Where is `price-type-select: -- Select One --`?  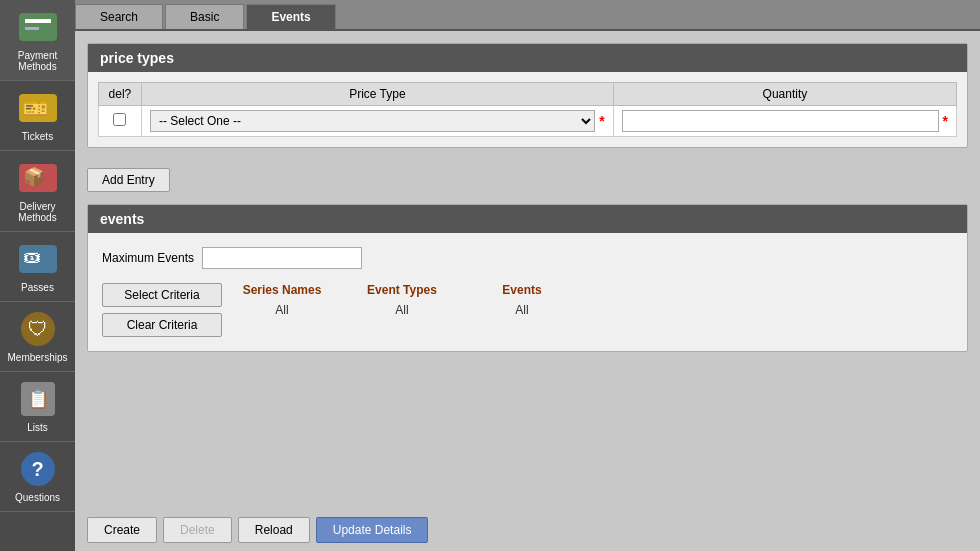
price-type-select: -- Select One -- is located at coordinates (372, 121).